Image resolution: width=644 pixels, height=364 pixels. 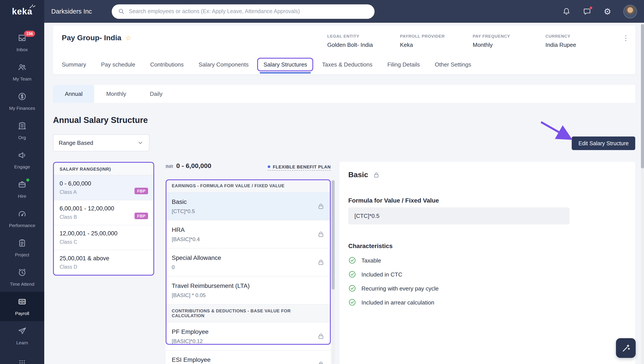 What do you see at coordinates (364, 45) in the screenshot?
I see `meta-value: Golden Bolt- India` at bounding box center [364, 45].